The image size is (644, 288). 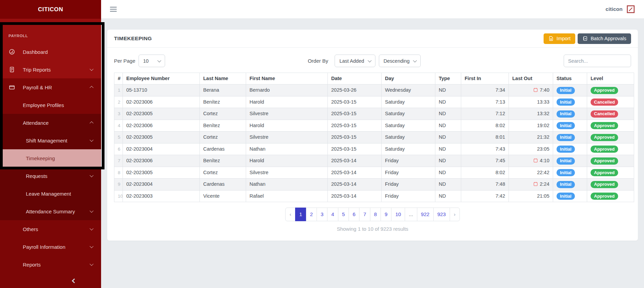 I want to click on sidebar-item-others: Others, so click(x=50, y=229).